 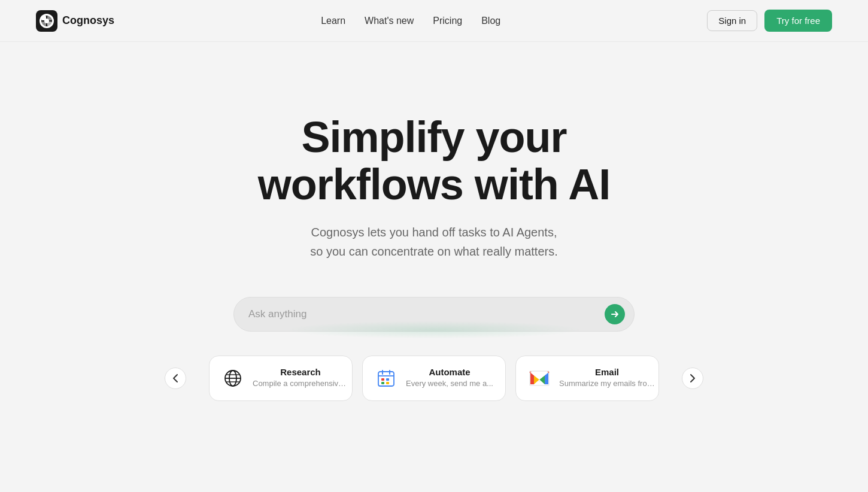 What do you see at coordinates (411, 21) in the screenshot?
I see `nav-links: Learn What's new Pricing Blog` at bounding box center [411, 21].